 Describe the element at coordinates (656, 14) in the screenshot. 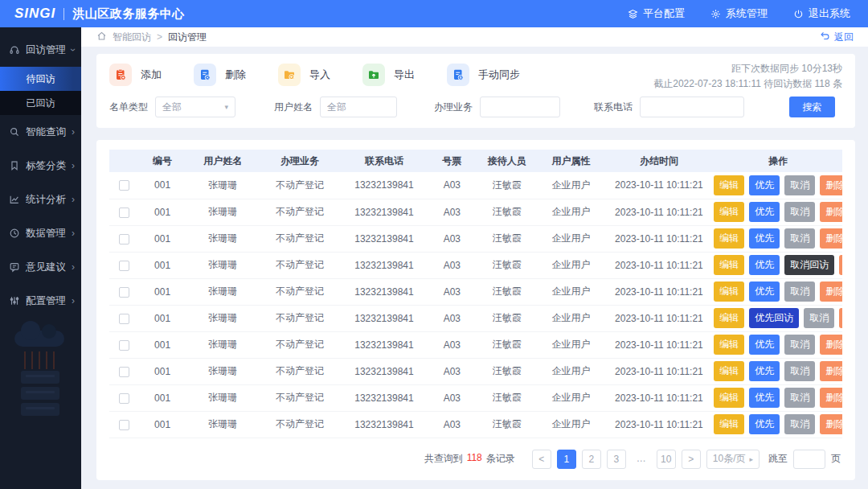

I see `platform-config-button: 平台配置` at that location.